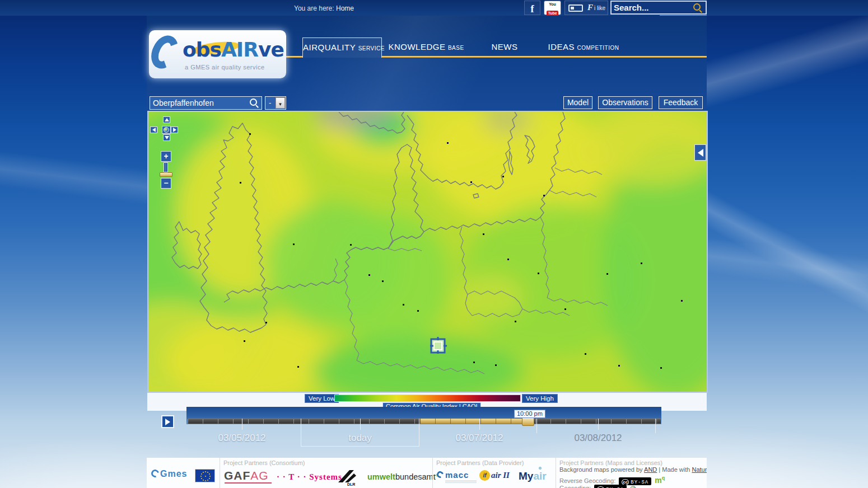 This screenshot has height=488, width=868. Describe the element at coordinates (167, 120) in the screenshot. I see `pan-up-button` at that location.